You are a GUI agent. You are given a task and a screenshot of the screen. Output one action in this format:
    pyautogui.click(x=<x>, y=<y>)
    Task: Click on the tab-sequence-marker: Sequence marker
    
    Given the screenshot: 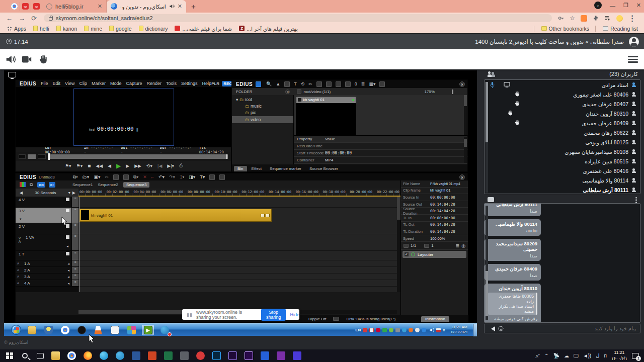 What is the action you would take?
    pyautogui.click(x=286, y=169)
    